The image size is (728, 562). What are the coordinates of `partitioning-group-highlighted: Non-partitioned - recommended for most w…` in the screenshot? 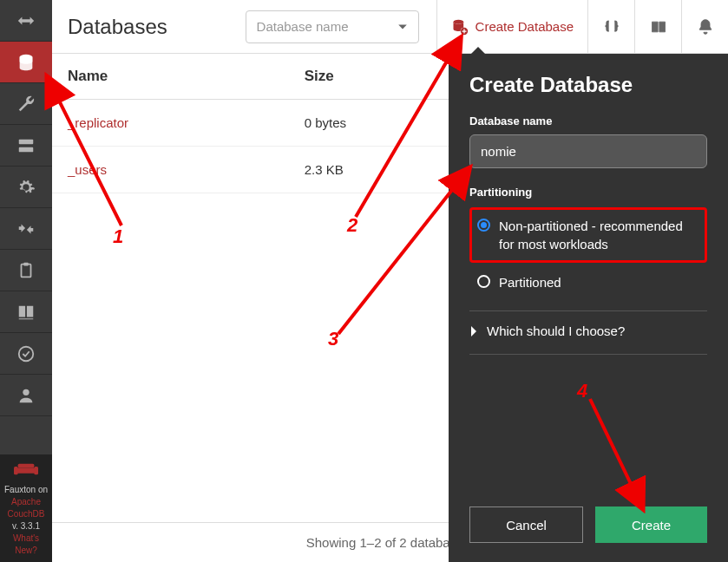 It's located at (588, 235).